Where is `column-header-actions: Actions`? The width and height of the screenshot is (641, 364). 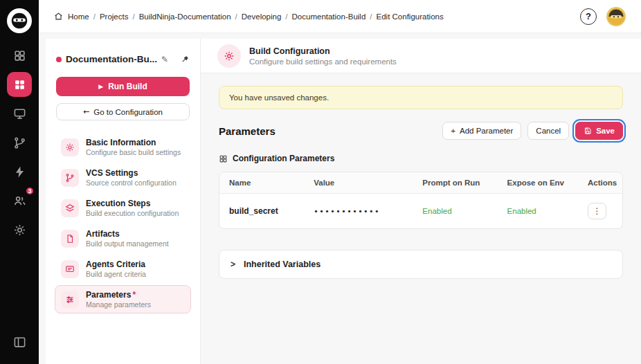
column-header-actions: Actions is located at coordinates (600, 183).